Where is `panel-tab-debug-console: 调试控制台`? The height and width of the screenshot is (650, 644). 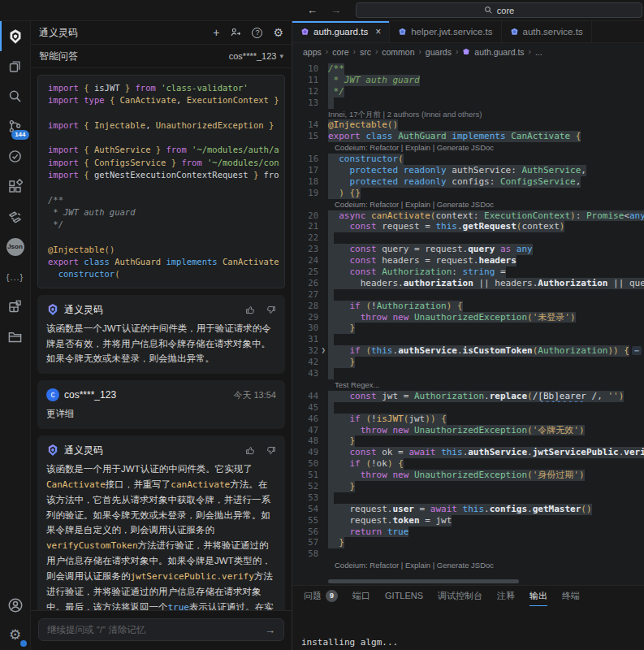 panel-tab-debug-console: 调试控制台 is located at coordinates (460, 596).